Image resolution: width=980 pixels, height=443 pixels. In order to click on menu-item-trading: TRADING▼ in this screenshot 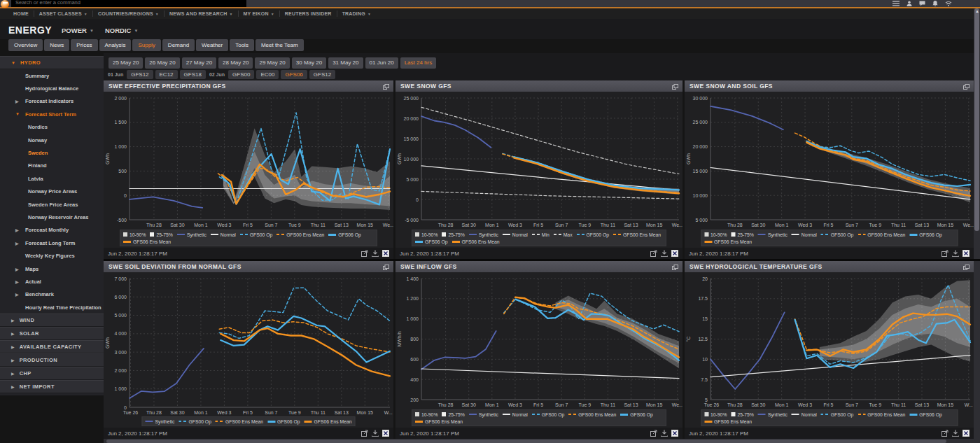, I will do `click(357, 14)`.